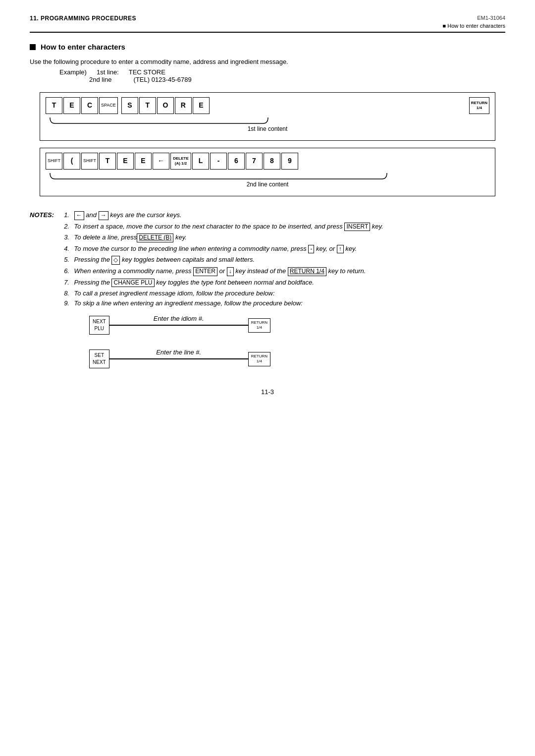 This screenshot has height=756, width=535. Describe the element at coordinates (268, 116) in the screenshot. I see `diagram1: T E C SPACE S T O R E RETURN1/4 1st line…` at that location.